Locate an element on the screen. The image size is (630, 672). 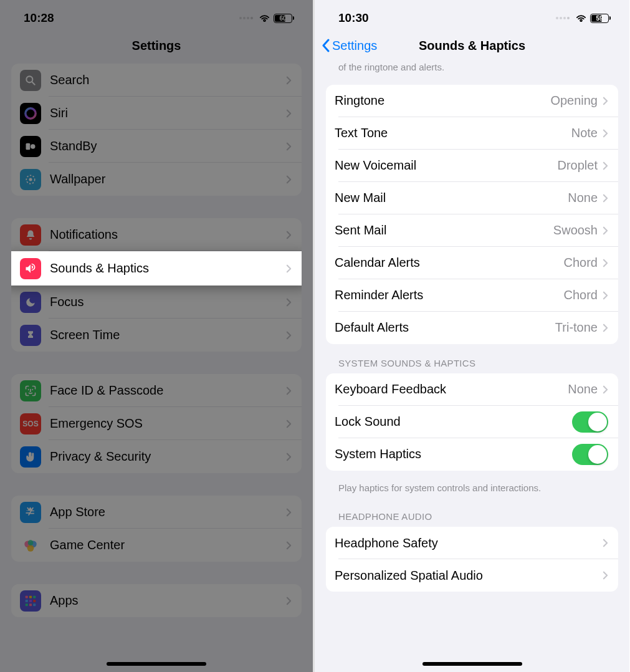
row-siri: Siri is located at coordinates (156, 113).